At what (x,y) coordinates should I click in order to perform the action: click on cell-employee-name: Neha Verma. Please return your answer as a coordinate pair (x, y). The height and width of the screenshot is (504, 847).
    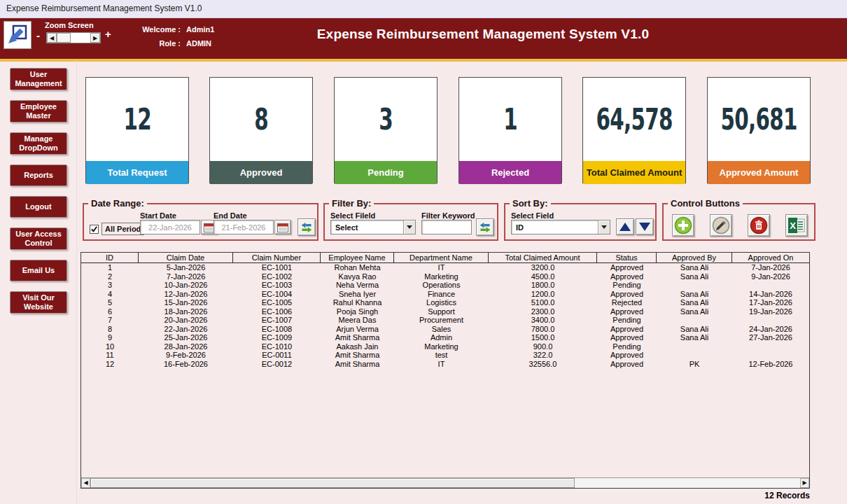
    Looking at the image, I should click on (357, 286).